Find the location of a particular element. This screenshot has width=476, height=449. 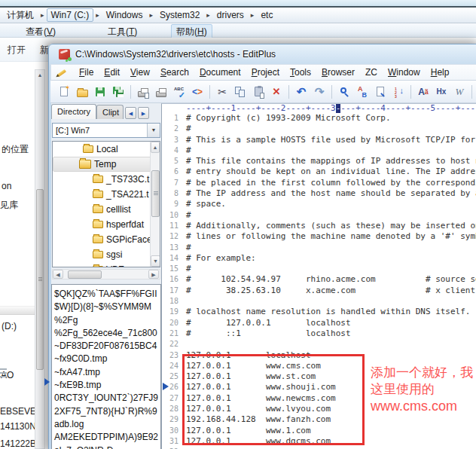

save-all-button is located at coordinates (118, 92).